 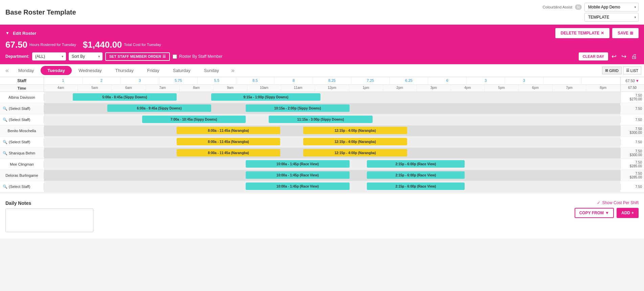 I want to click on daily-notes-section: Daily Notes, so click(x=49, y=217).